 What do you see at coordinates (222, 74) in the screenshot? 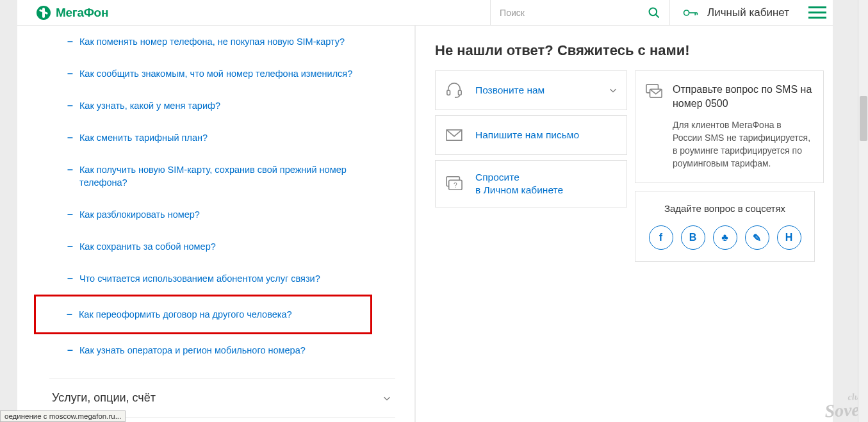
I see `faq-item: –Как сообщить знакомым, что мой номер те…` at bounding box center [222, 74].